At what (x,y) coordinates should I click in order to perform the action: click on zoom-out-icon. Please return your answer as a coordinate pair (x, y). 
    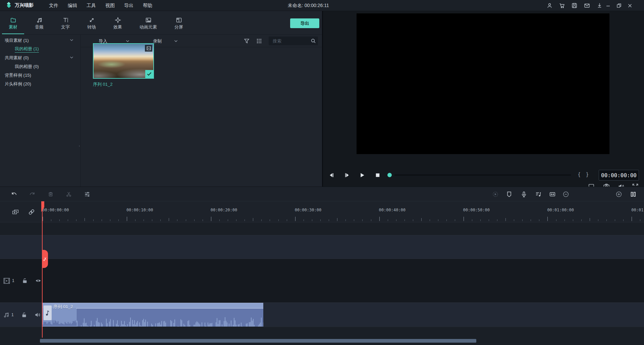
    Looking at the image, I should click on (566, 194).